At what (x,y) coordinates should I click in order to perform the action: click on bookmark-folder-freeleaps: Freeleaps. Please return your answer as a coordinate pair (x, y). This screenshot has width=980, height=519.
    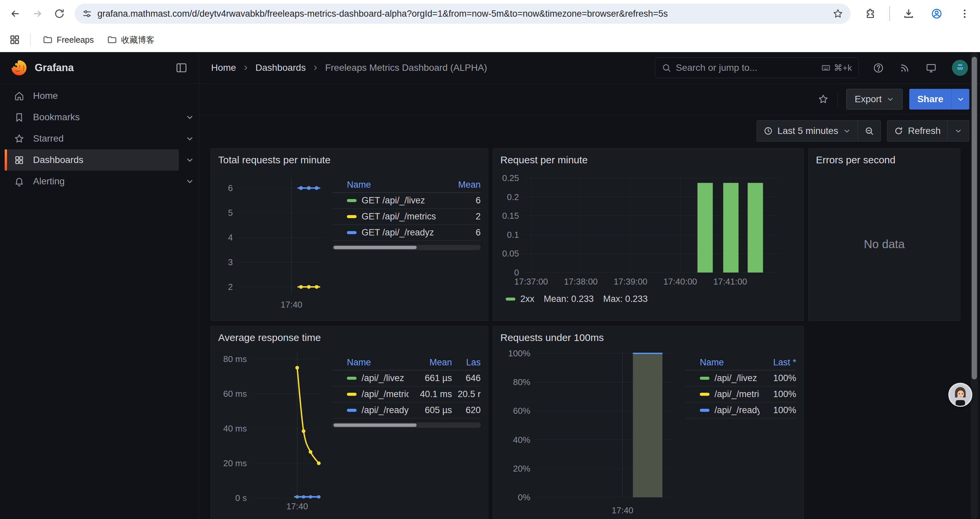
    Looking at the image, I should click on (68, 40).